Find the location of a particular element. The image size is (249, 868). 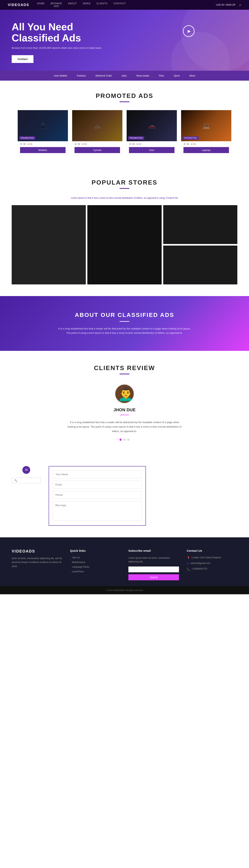

nav-about: ABOUT is located at coordinates (72, 5).